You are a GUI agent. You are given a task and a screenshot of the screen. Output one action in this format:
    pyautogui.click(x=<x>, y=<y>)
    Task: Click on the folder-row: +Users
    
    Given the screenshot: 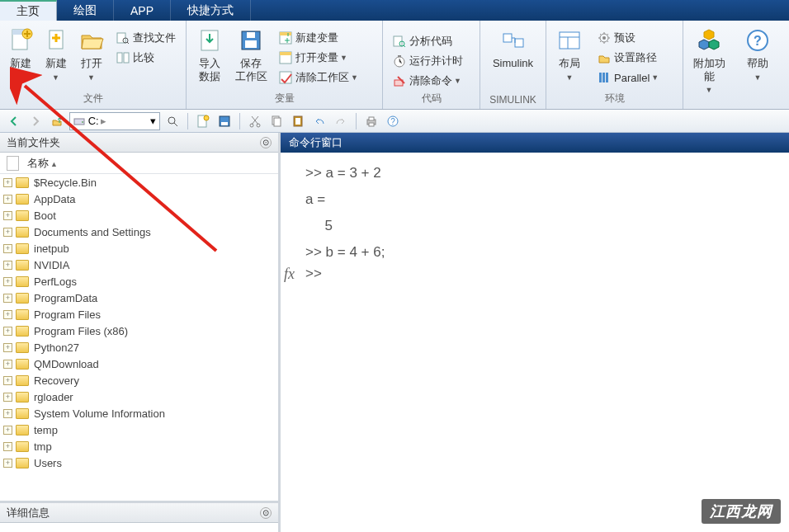 What is the action you would take?
    pyautogui.click(x=139, y=463)
    